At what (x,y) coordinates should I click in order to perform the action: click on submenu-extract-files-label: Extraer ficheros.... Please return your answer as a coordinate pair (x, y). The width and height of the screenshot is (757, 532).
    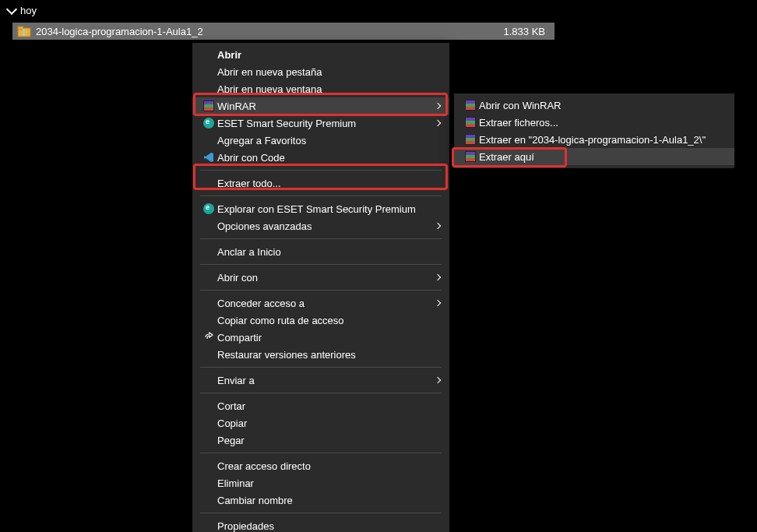
    Looking at the image, I should click on (602, 123).